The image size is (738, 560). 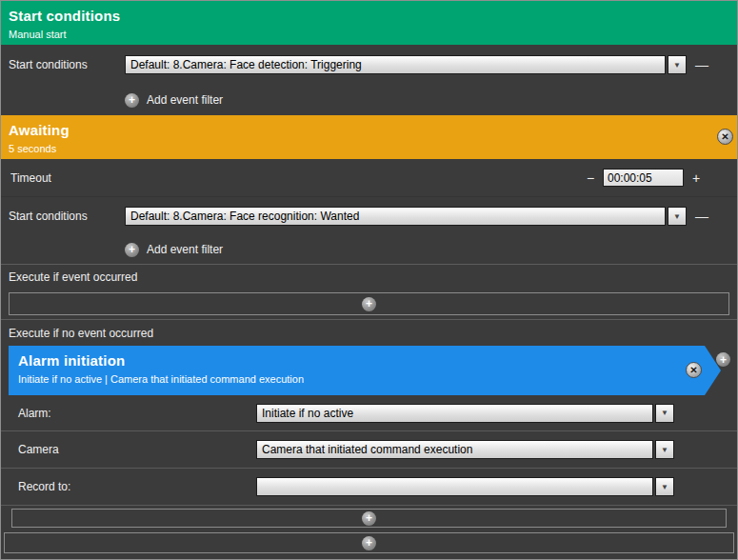 I want to click on alarm-dropdown: Initiate if no active, so click(x=455, y=413).